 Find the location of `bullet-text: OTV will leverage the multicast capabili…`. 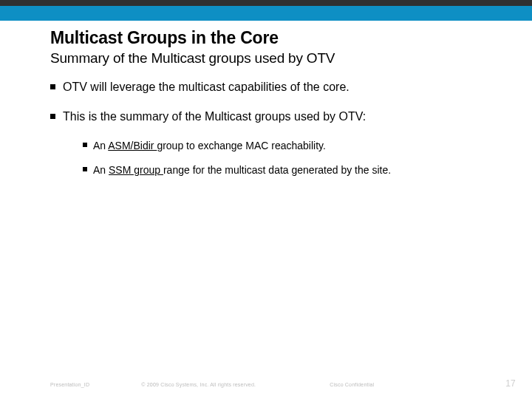

bullet-text: OTV will leverage the multicast capabili… is located at coordinates (206, 87).